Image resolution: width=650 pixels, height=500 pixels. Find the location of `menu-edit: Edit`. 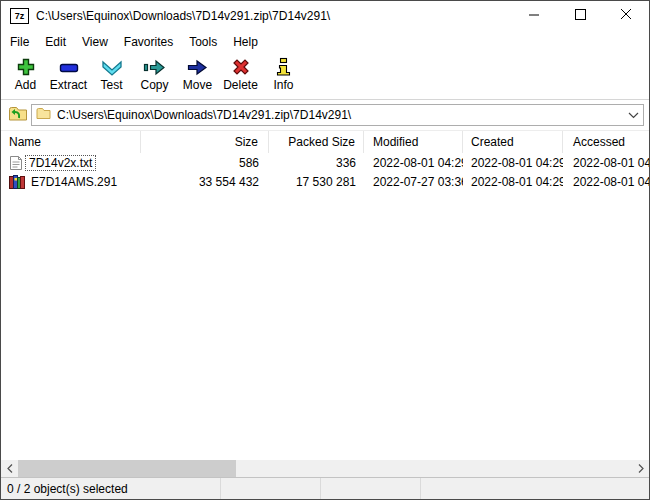

menu-edit: Edit is located at coordinates (56, 42).